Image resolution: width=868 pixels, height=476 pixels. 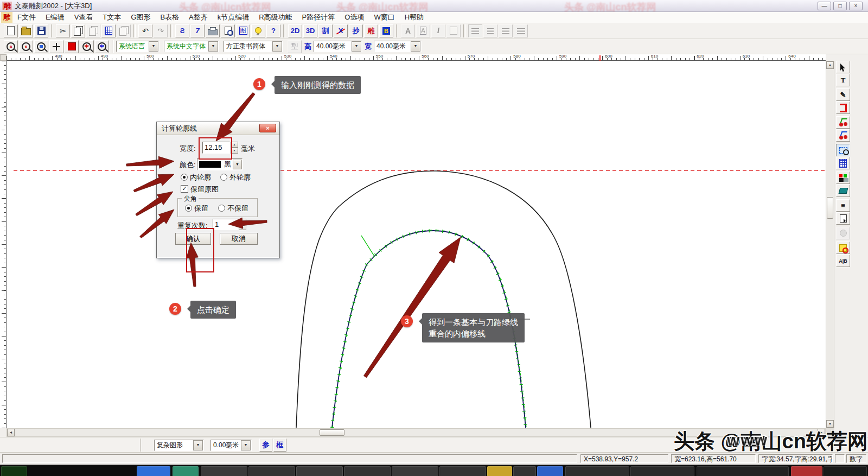 I want to click on align-center-button, so click(x=490, y=31).